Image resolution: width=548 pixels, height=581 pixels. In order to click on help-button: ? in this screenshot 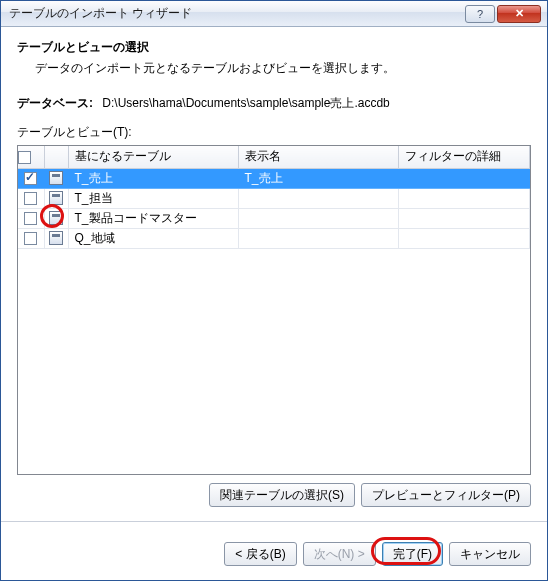, I will do `click(480, 14)`.